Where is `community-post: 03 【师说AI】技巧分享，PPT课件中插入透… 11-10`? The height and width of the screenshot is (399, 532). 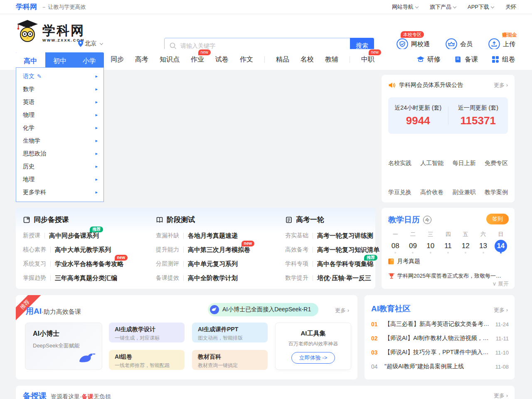
community-post: 03 【师说AI】技巧分享，PPT课件中插入透… 11-10 is located at coordinates (440, 352).